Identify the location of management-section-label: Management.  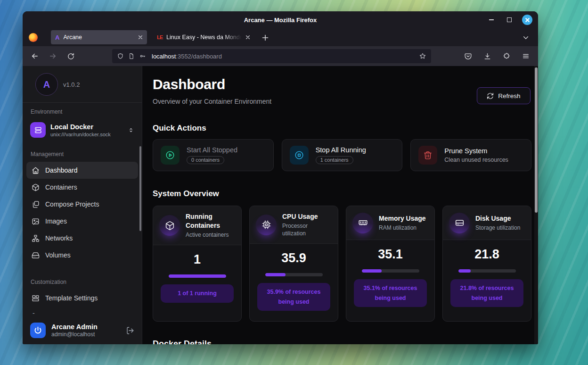
(82, 154).